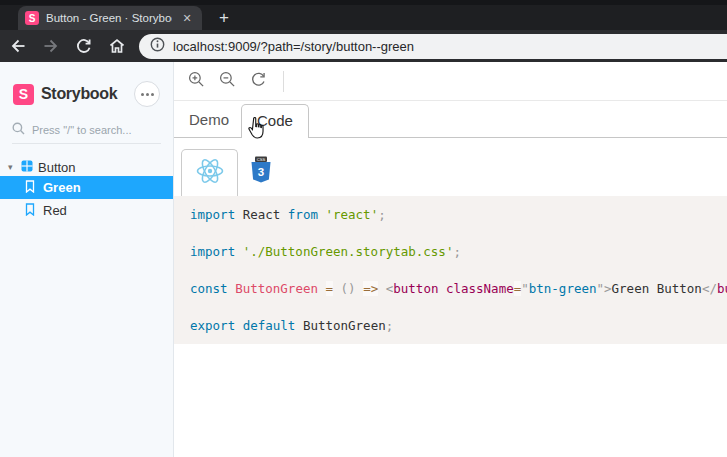 The width and height of the screenshot is (727, 457). Describe the element at coordinates (228, 82) in the screenshot. I see `zoom-out-icon` at that location.